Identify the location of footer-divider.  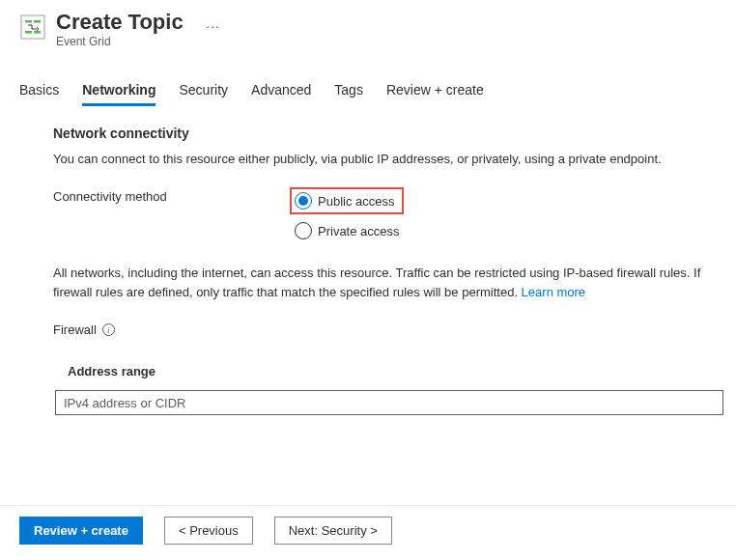
(368, 506).